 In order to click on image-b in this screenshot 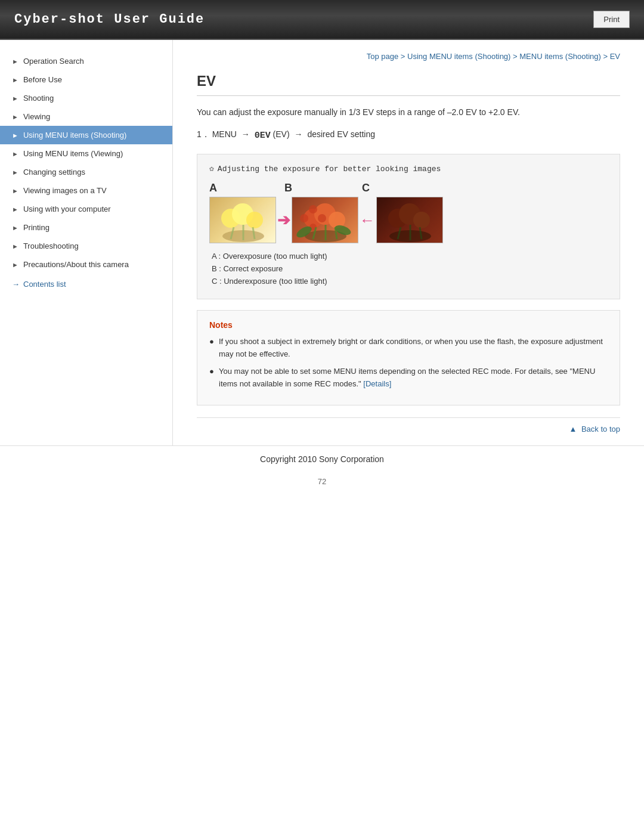, I will do `click(325, 220)`.